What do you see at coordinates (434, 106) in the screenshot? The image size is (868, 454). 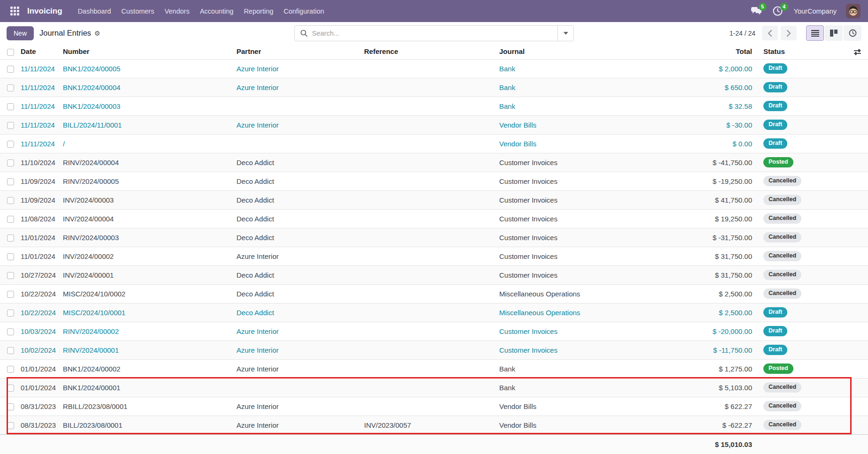 I see `table-row: 11/11/2024 BNK1/2024/00003 Bank $ 32.58 …` at bounding box center [434, 106].